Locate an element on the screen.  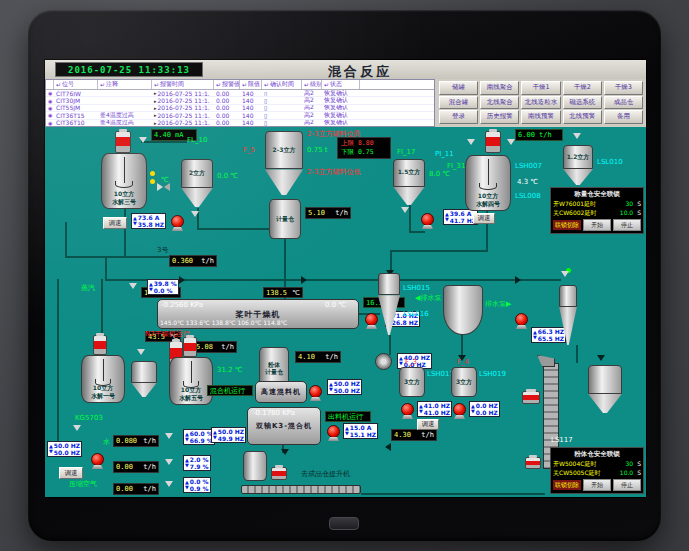
hopper-shape is located at coordinates (144, 379).